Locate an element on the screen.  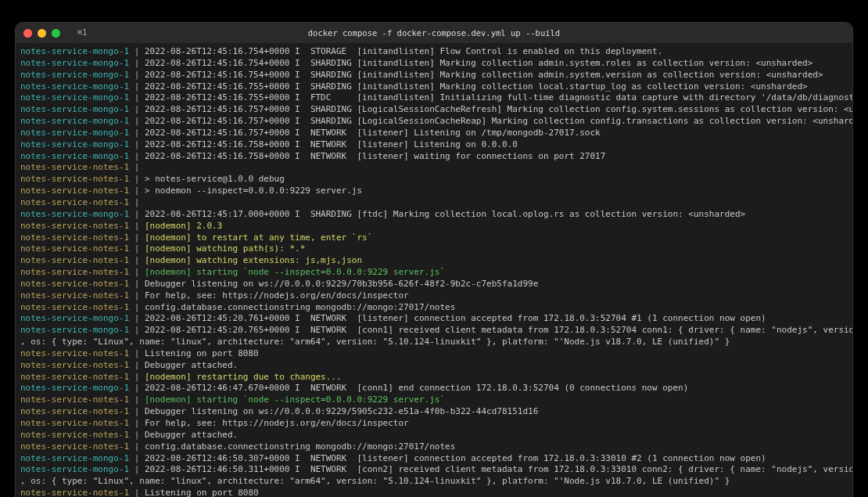
log-message: 2022-08-26T12:45:16.757+0000 I SHARDING … is located at coordinates (499, 121).